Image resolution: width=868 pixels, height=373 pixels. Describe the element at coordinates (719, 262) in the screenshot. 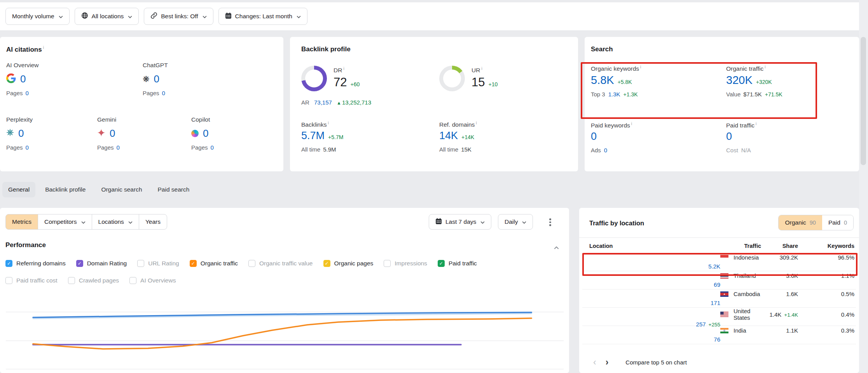

I see `table-row-indonesia: Indonesia 309.2K 96.5% 5.2K` at that location.